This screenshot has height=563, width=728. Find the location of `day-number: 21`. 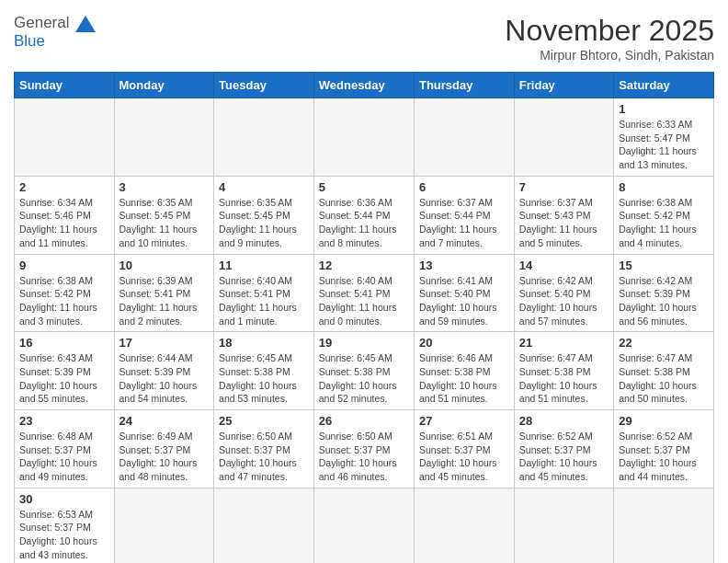

day-number: 21 is located at coordinates (564, 342).